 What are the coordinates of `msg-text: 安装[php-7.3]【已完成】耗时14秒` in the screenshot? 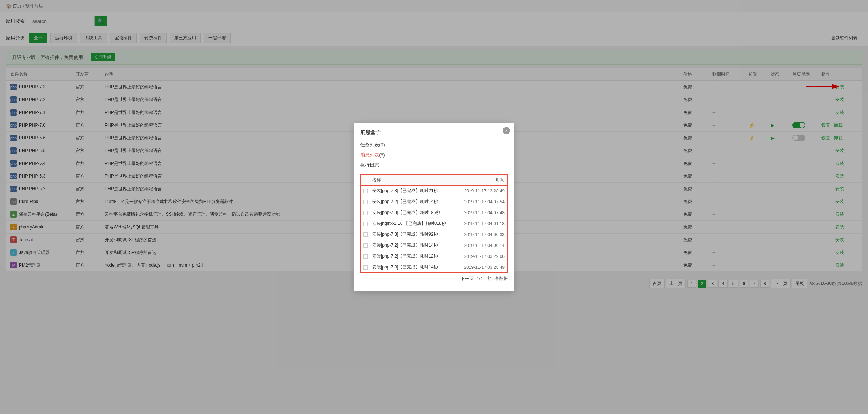 It's located at (409, 267).